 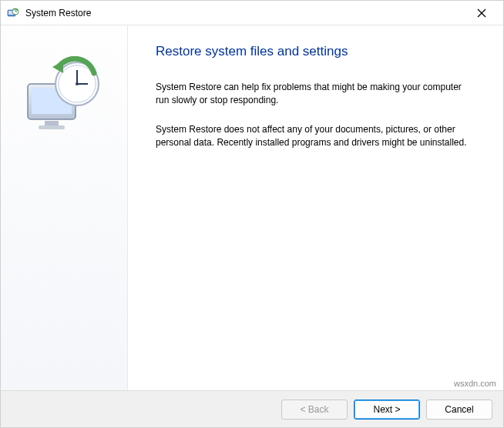 I want to click on system-restore-icon, so click(x=13, y=13).